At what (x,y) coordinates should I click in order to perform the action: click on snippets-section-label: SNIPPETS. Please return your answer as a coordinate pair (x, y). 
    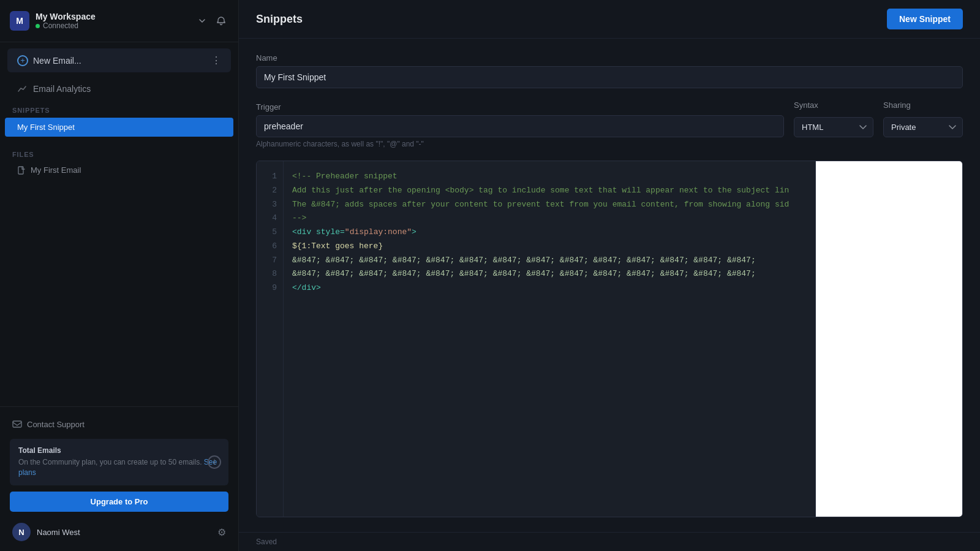
    Looking at the image, I should click on (119, 108).